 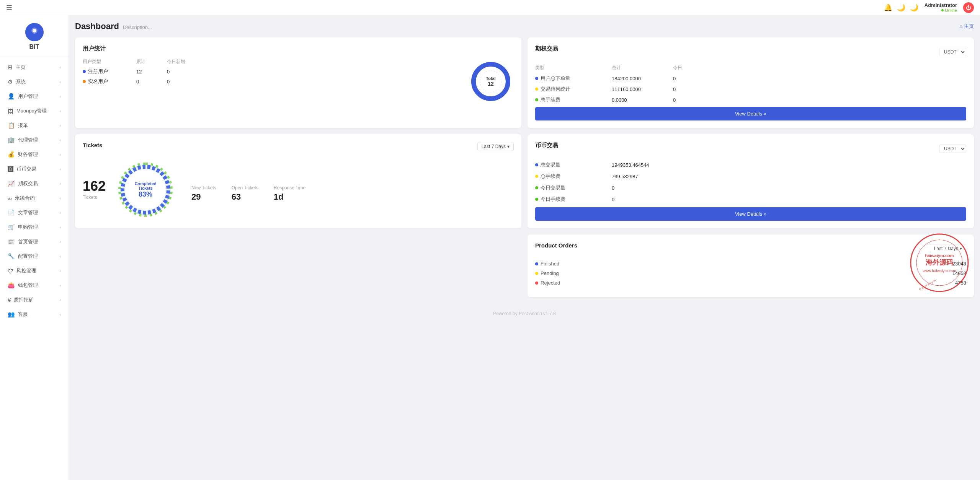 I want to click on spot-icon: 🅱, so click(x=11, y=169).